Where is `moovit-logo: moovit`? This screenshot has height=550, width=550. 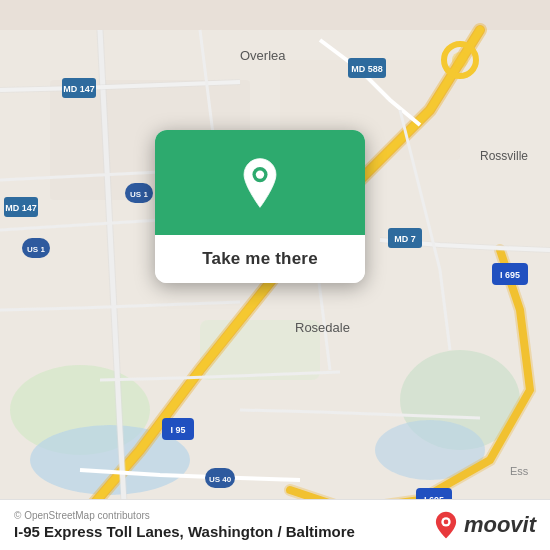 moovit-logo: moovit is located at coordinates (484, 525).